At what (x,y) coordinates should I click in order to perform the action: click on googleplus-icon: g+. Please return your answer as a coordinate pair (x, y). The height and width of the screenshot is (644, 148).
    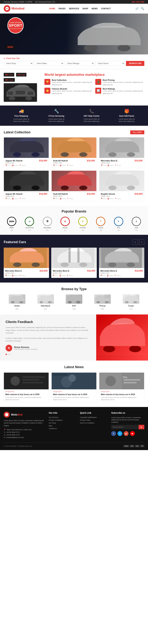
    Looking at the image, I should click on (126, 434).